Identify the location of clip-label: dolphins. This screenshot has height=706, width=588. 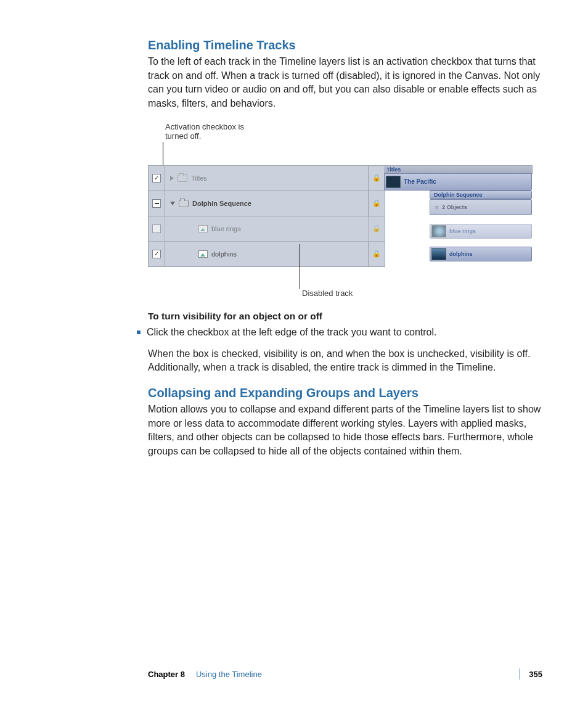
(461, 254).